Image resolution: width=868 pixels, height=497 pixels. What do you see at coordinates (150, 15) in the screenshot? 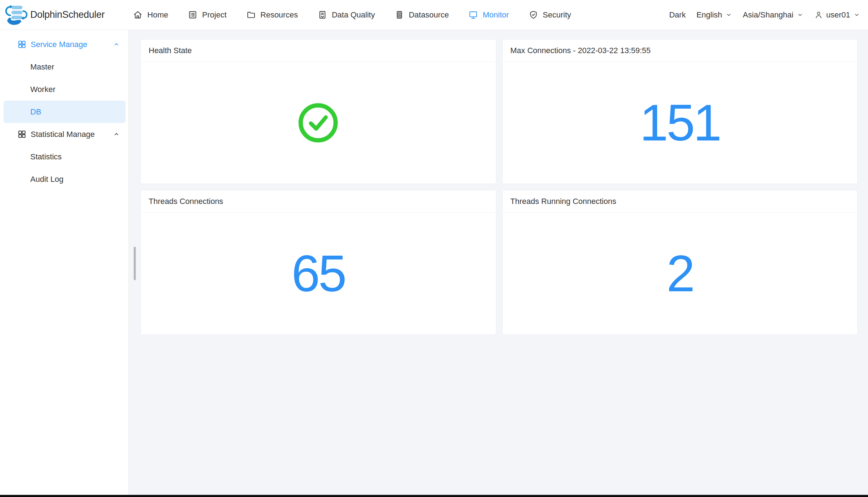
I see `nav-home: Home` at bounding box center [150, 15].